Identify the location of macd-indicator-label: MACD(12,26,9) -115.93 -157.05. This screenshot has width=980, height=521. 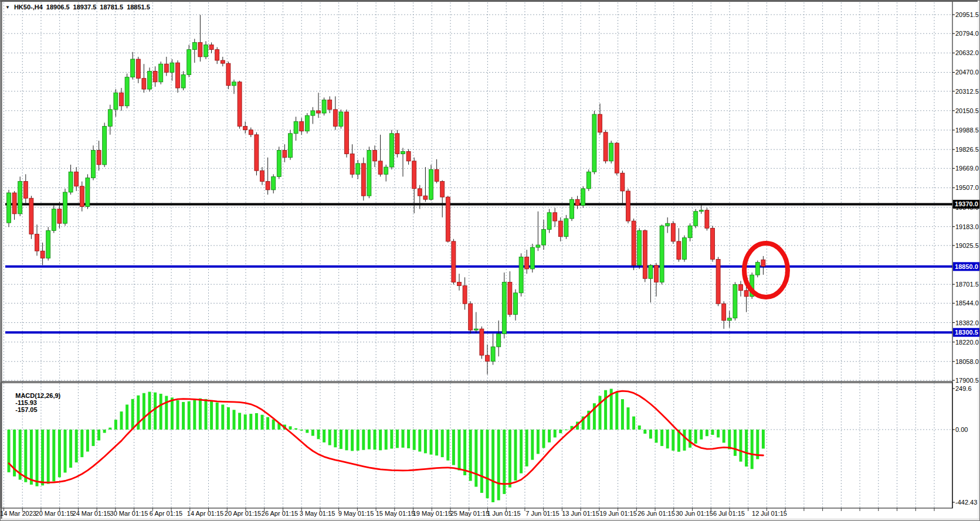
(36, 403).